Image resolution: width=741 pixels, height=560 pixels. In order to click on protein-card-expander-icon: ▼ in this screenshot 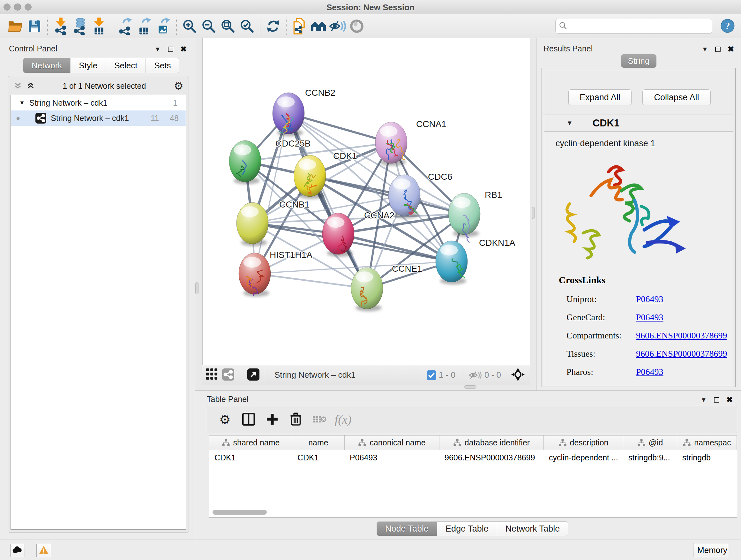, I will do `click(569, 123)`.